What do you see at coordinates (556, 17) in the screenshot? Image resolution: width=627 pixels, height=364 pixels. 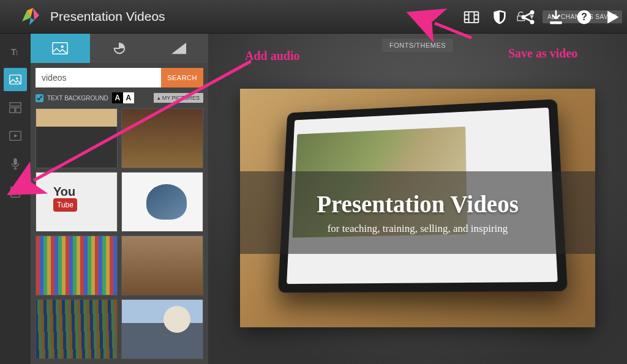 I see `download-icon` at bounding box center [556, 17].